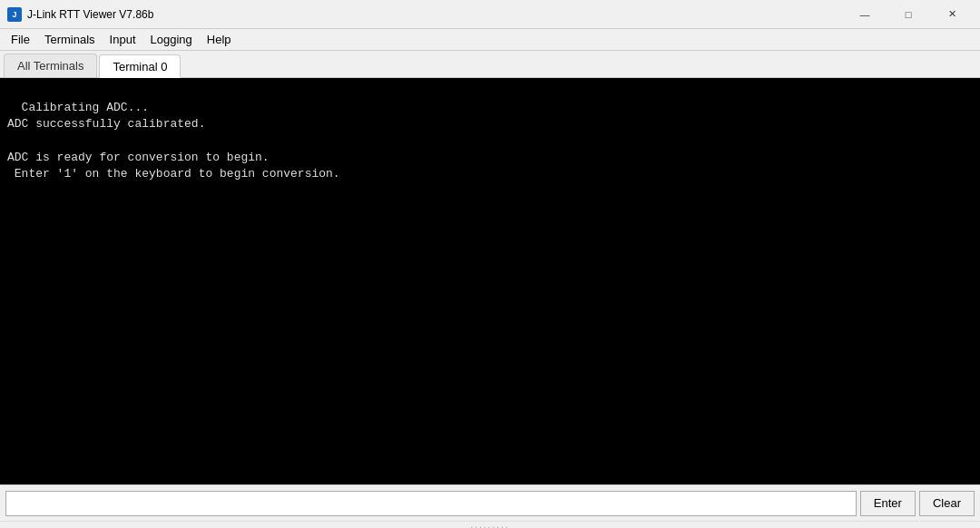  I want to click on window-title: J-Link RTT Viewer V7.86b, so click(436, 15).